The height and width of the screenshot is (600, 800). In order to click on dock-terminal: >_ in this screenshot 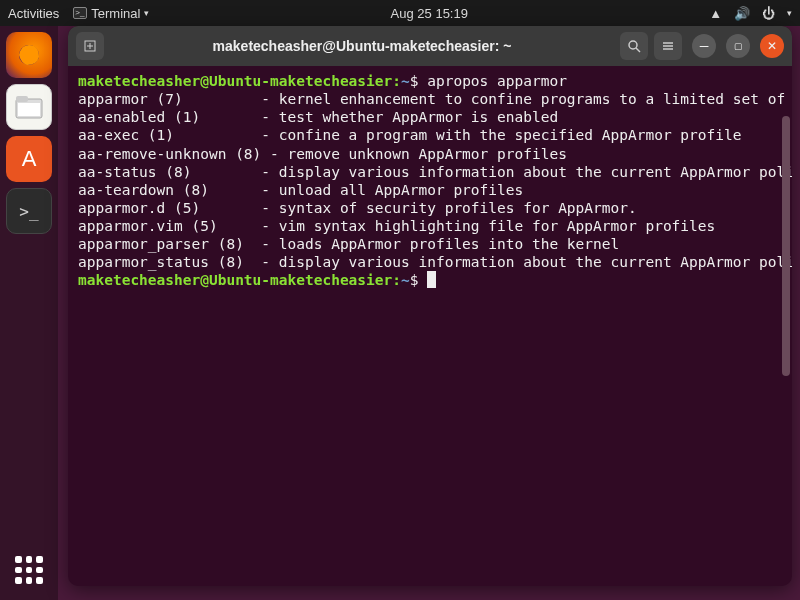, I will do `click(29, 211)`.